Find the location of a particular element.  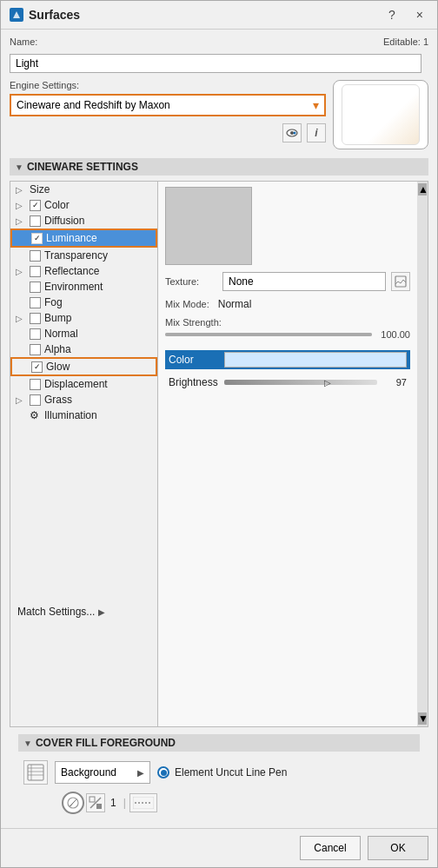

tree-check-environment is located at coordinates (35, 287).